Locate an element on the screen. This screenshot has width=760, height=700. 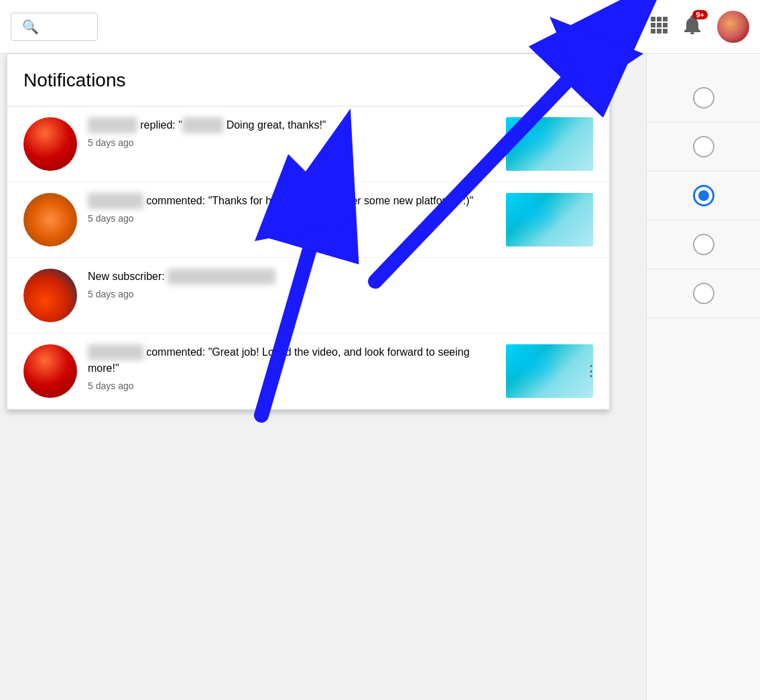
notif-content: Username replied: "blurword Doing great,… is located at coordinates (292, 133).